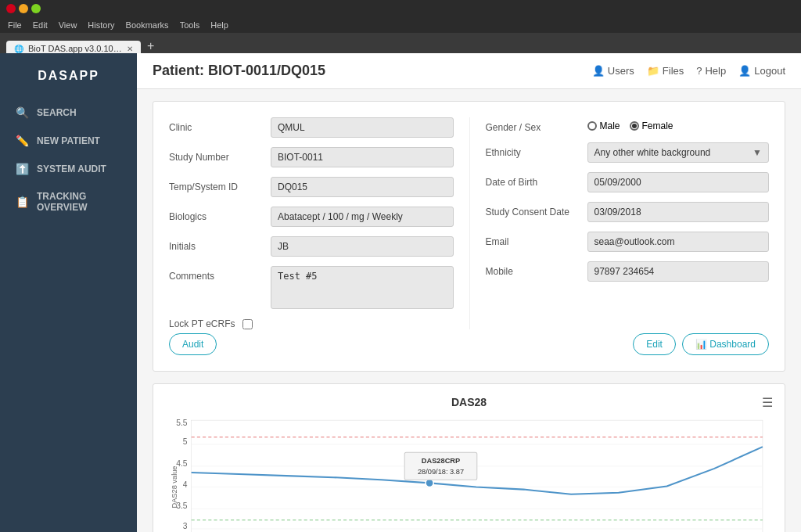 The image size is (801, 532). I want to click on users-link: 👤 Users, so click(613, 70).